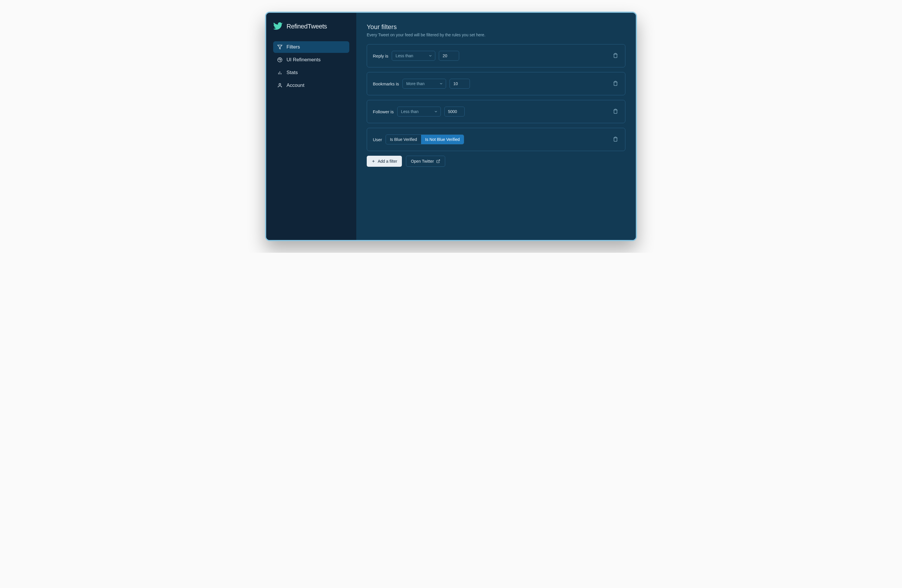 This screenshot has width=902, height=588. What do you see at coordinates (304, 60) in the screenshot?
I see `sidebar-item-label: UI Refinements` at bounding box center [304, 60].